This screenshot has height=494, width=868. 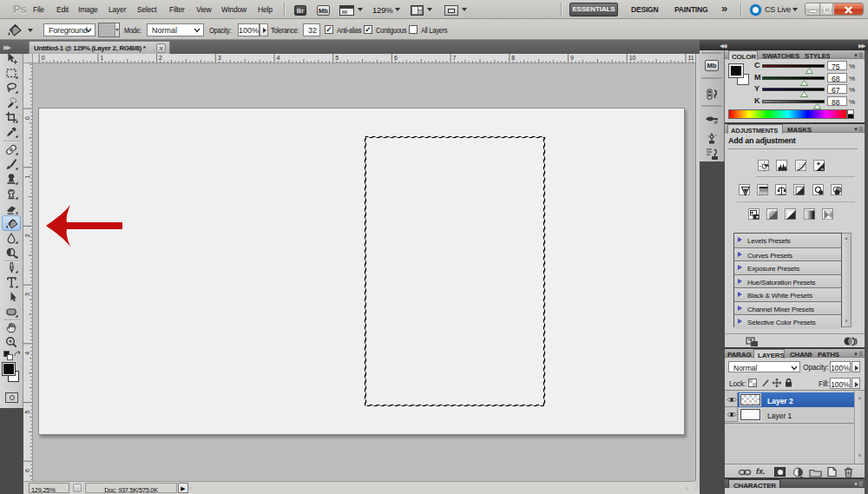 I want to click on svg-text: 10, so click(x=633, y=57).